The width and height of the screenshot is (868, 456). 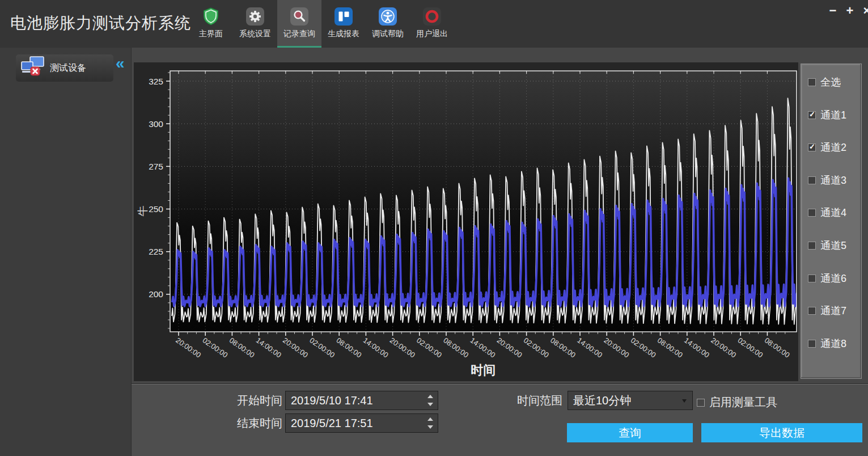 I want to click on start-time-label: 开始时间, so click(x=252, y=400).